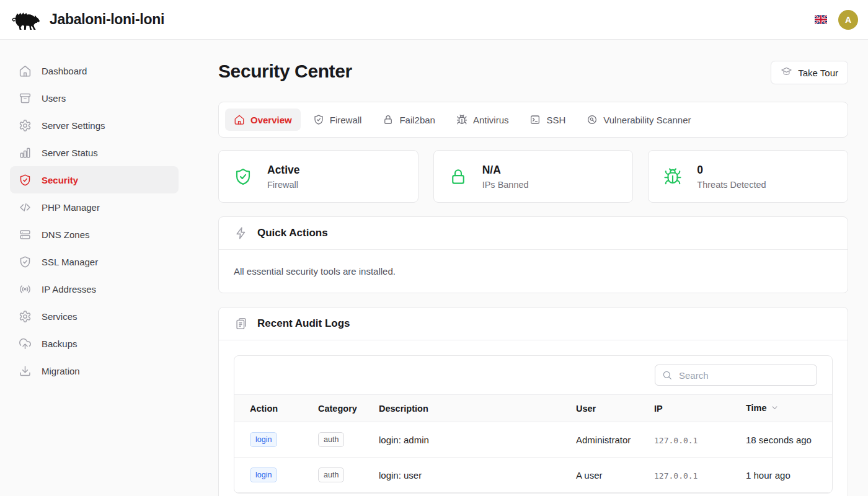 The width and height of the screenshot is (868, 496). What do you see at coordinates (284, 170) in the screenshot?
I see `stat-value: Active` at bounding box center [284, 170].